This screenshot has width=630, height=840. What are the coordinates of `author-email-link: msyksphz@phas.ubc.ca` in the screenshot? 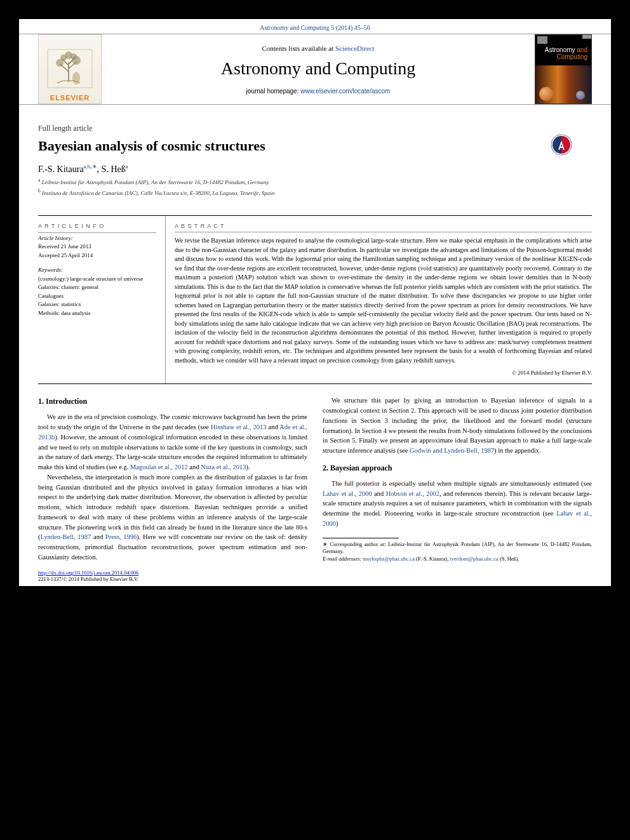 It's located at (389, 559).